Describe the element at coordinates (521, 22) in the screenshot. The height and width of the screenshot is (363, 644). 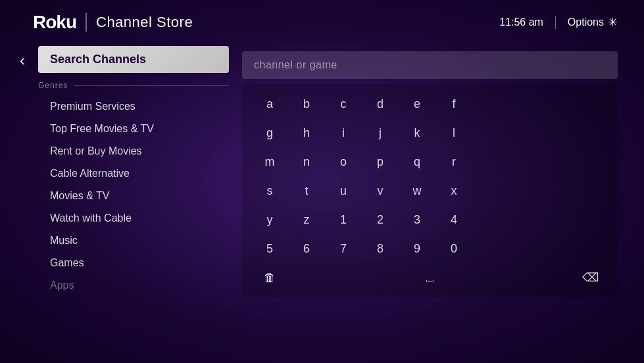
I see `time-display: 11:56 am` at that location.